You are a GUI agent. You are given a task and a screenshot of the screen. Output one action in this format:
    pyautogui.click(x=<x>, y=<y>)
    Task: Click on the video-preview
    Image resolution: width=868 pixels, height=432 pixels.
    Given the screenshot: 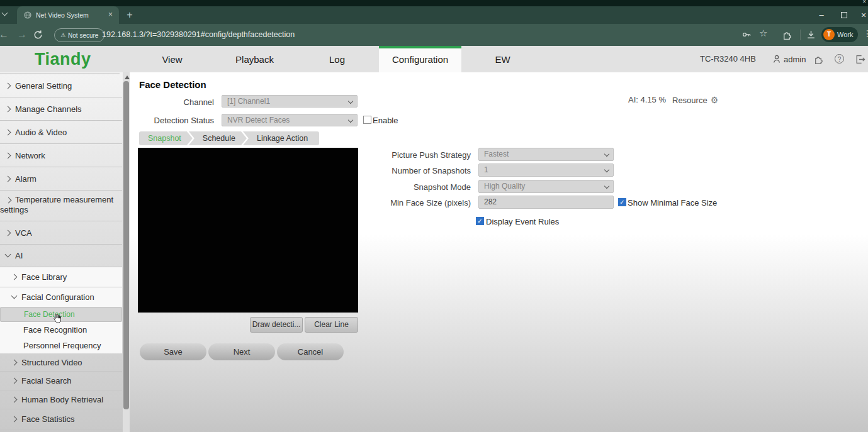 What is the action you would take?
    pyautogui.click(x=248, y=230)
    